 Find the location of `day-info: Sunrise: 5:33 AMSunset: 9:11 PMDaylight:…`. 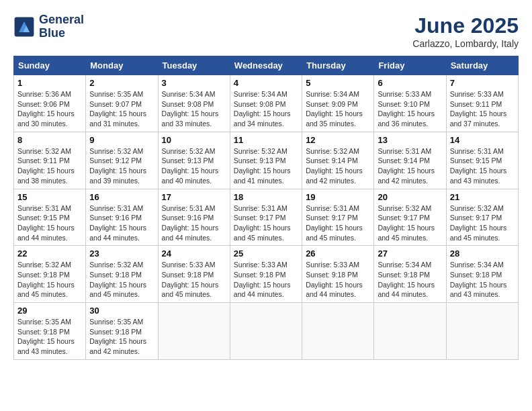

day-info: Sunrise: 5:33 AMSunset: 9:11 PMDaylight:… is located at coordinates (478, 109).